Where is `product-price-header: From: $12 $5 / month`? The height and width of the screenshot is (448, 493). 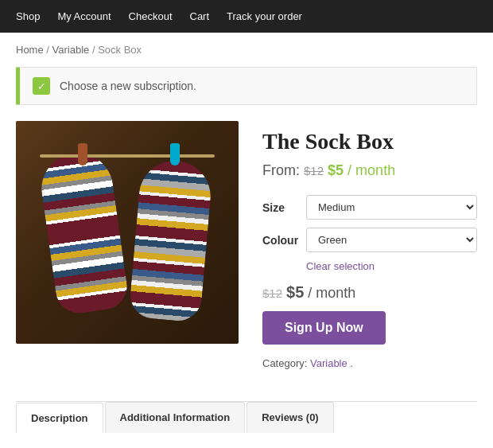 product-price-header: From: $12 $5 / month is located at coordinates (370, 170).